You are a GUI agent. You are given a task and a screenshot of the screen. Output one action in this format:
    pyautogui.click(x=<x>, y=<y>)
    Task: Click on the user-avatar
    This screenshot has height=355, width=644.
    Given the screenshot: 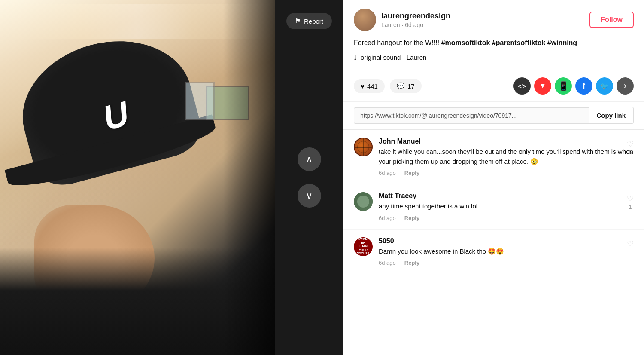 What is the action you would take?
    pyautogui.click(x=365, y=20)
    